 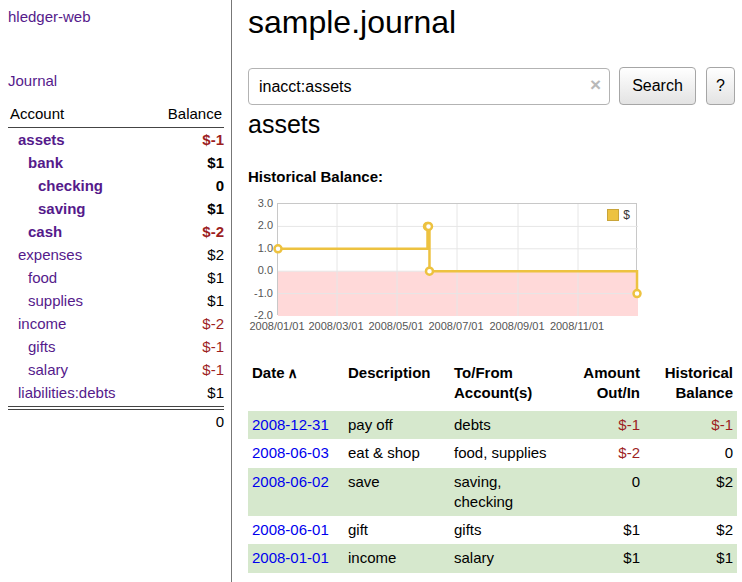 What do you see at coordinates (47, 208) in the screenshot?
I see `account-link: saving` at bounding box center [47, 208].